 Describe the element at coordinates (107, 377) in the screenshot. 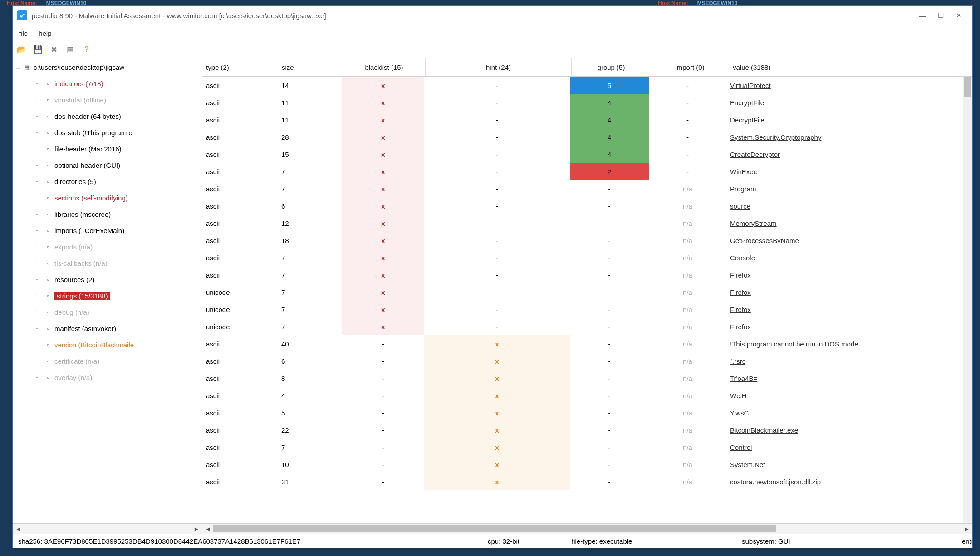

I see `tree-item: └▫overlay (n/a)` at that location.